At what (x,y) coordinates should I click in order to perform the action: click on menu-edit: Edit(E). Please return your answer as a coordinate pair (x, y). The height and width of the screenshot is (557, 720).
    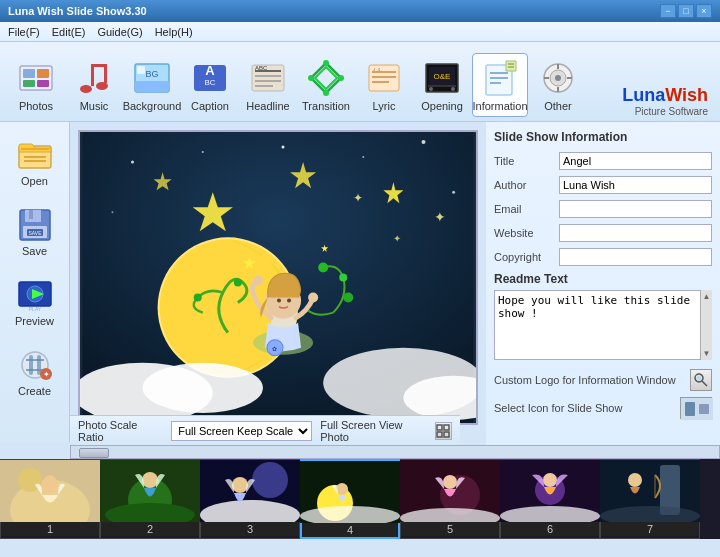
    Looking at the image, I should click on (69, 32).